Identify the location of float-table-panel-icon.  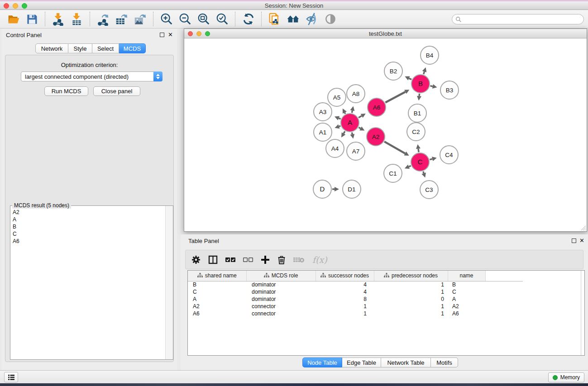
(574, 241).